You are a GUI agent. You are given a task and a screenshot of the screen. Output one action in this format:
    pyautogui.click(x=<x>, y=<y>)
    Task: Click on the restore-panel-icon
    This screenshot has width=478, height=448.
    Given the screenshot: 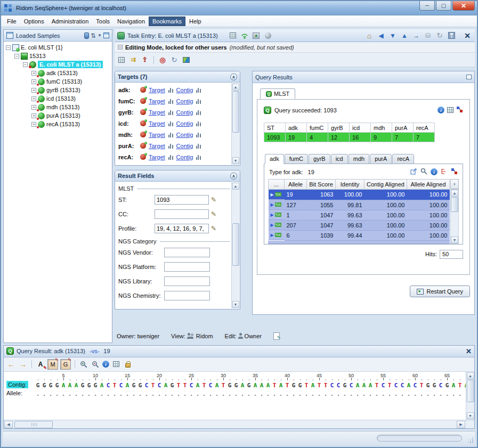 What is the action you would take?
    pyautogui.click(x=469, y=77)
    